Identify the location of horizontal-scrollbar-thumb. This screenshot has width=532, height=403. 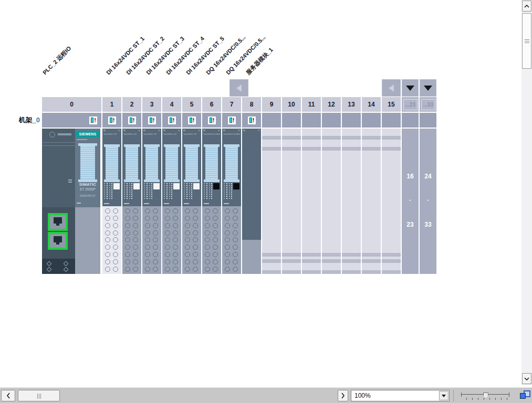
(39, 396).